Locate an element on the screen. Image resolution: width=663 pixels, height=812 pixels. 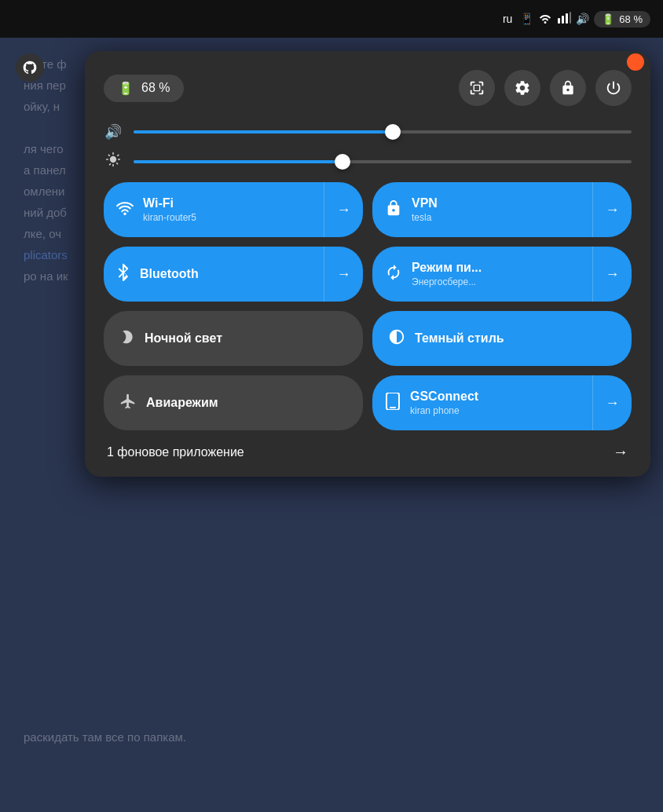
power-mode-title: Режим пи... is located at coordinates (446, 268).